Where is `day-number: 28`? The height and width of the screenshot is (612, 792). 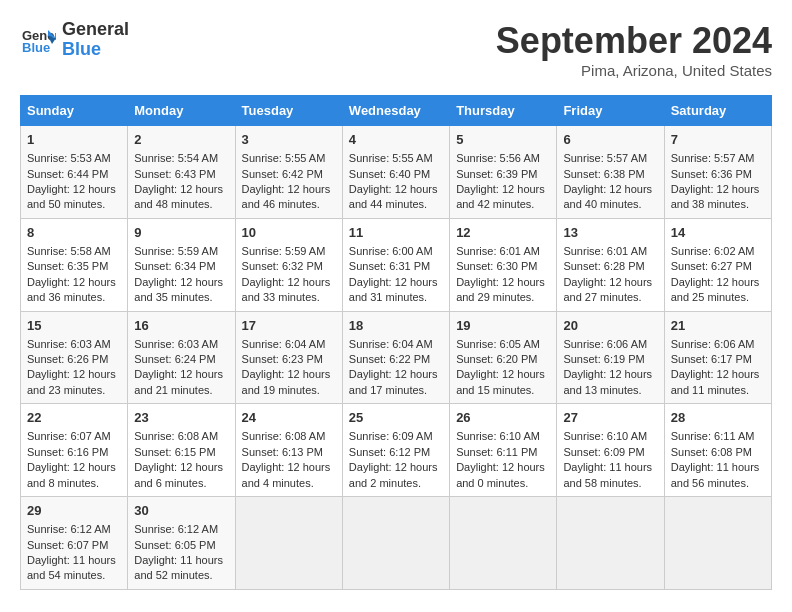
day-number: 28 is located at coordinates (718, 418).